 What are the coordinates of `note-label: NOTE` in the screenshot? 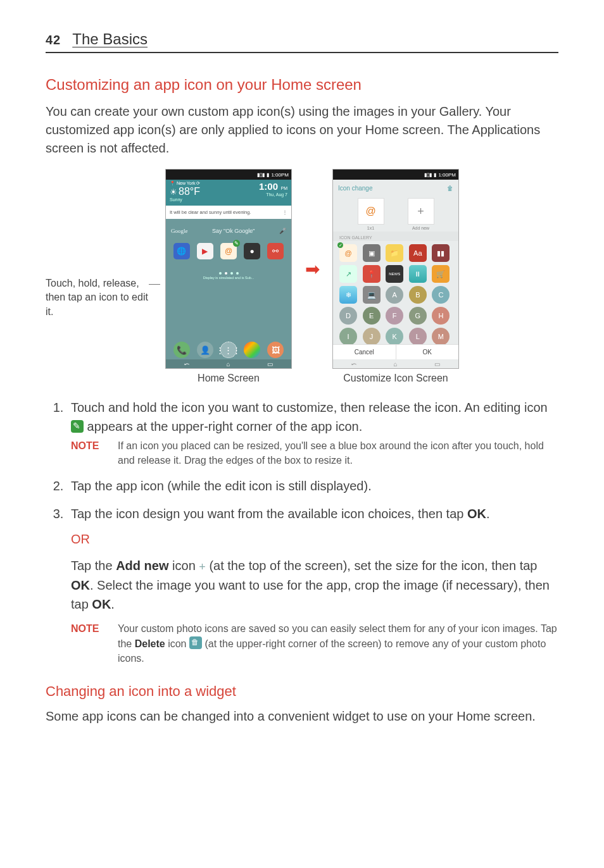 It's located at (90, 453).